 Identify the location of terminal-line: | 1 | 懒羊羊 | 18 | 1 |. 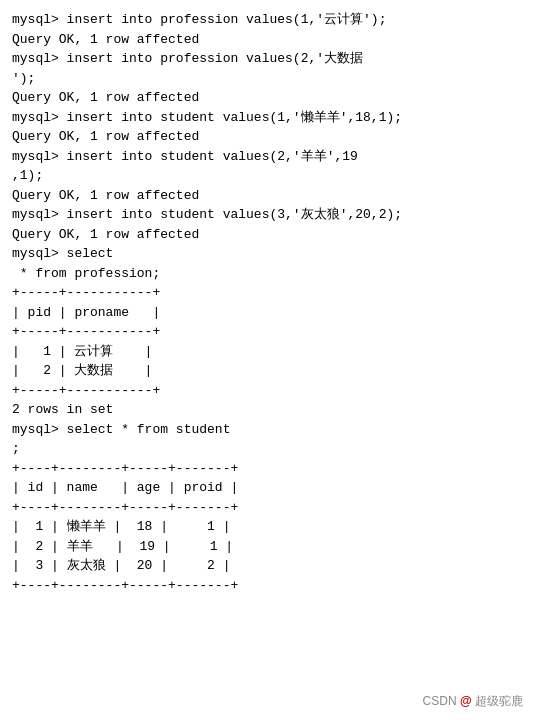
(266, 527).